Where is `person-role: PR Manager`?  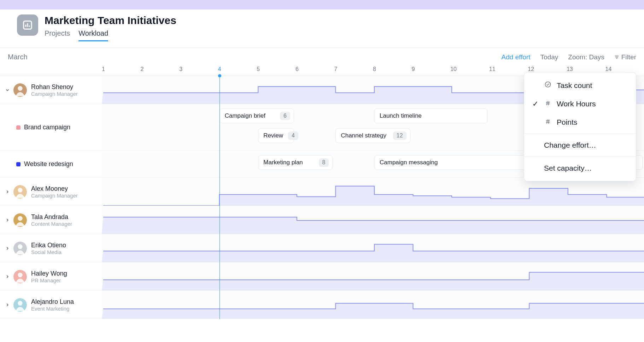
person-role: PR Manager is located at coordinates (49, 281).